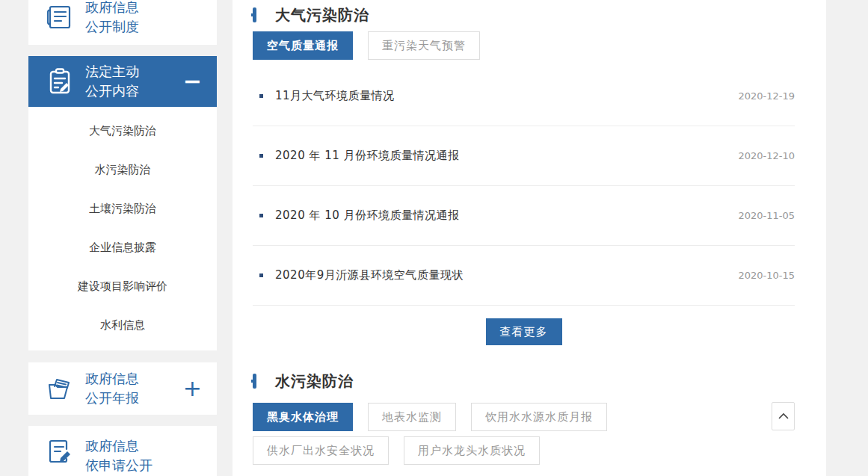  Describe the element at coordinates (507, 96) in the screenshot. I see `news-title: 11月大气环境质量情况` at that location.